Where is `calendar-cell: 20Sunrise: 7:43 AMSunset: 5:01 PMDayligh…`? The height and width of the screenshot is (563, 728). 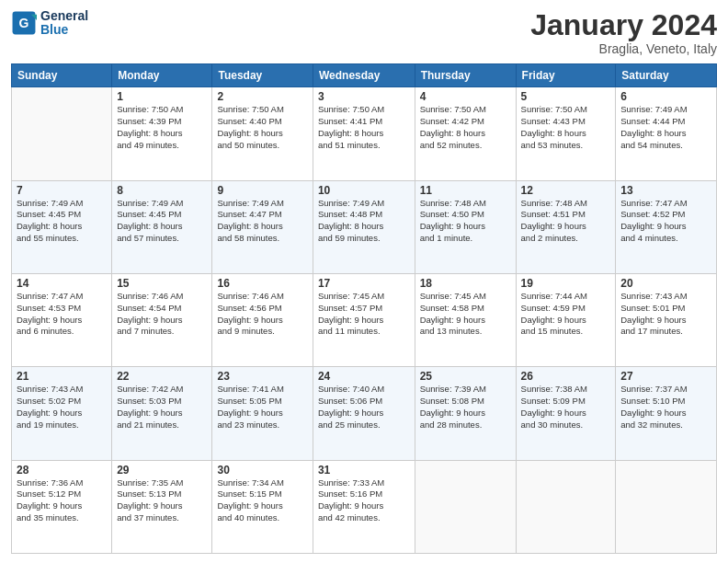
calendar-cell: 20Sunrise: 7:43 AMSunset: 5:01 PMDayligh… is located at coordinates (666, 320).